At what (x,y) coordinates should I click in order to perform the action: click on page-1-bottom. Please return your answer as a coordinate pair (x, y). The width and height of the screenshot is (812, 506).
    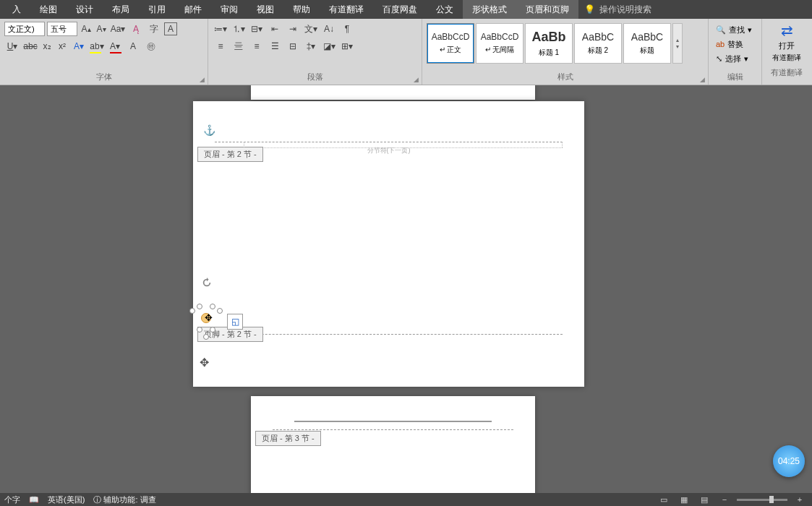
    Looking at the image, I should click on (393, 93).